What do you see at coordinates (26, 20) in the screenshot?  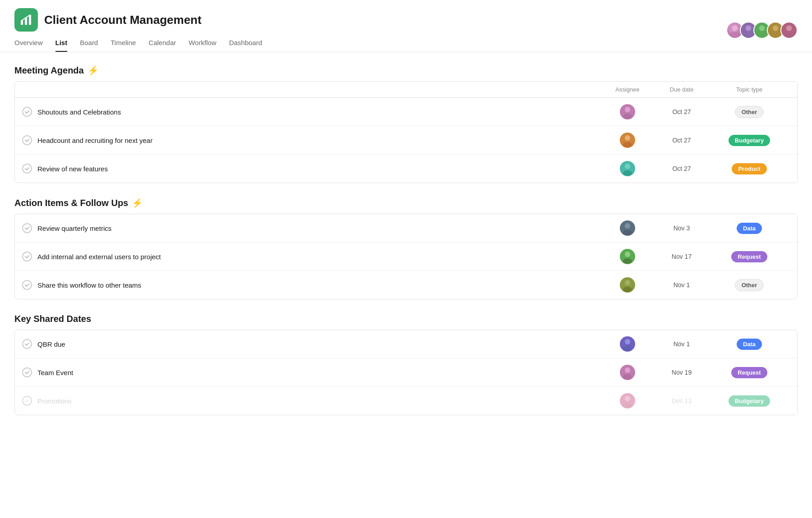 I see `app-icon` at bounding box center [26, 20].